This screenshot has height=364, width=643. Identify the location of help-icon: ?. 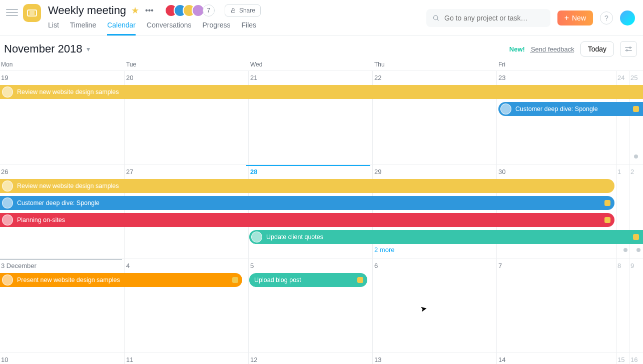
(606, 18).